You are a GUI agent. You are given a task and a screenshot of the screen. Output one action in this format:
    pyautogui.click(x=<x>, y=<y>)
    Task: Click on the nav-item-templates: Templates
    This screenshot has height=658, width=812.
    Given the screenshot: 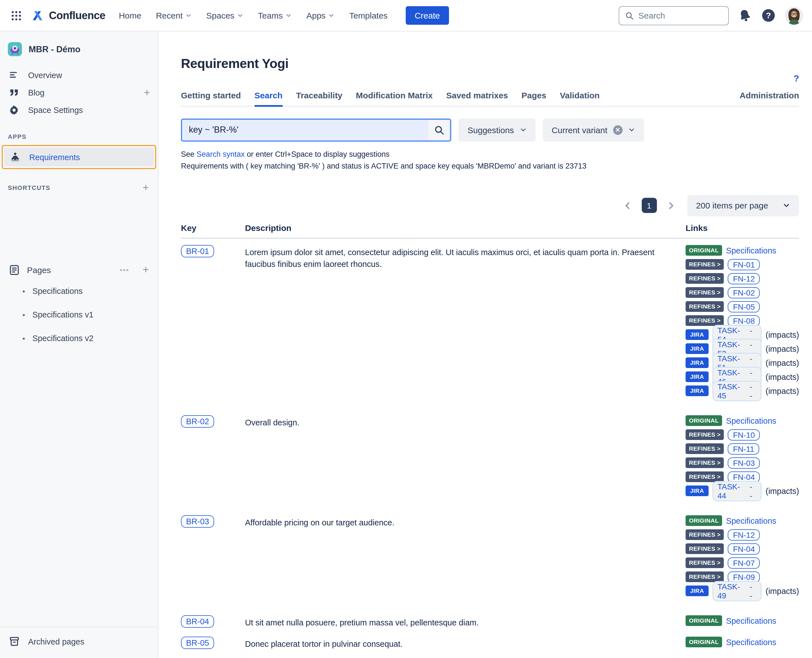 What is the action you would take?
    pyautogui.click(x=368, y=15)
    